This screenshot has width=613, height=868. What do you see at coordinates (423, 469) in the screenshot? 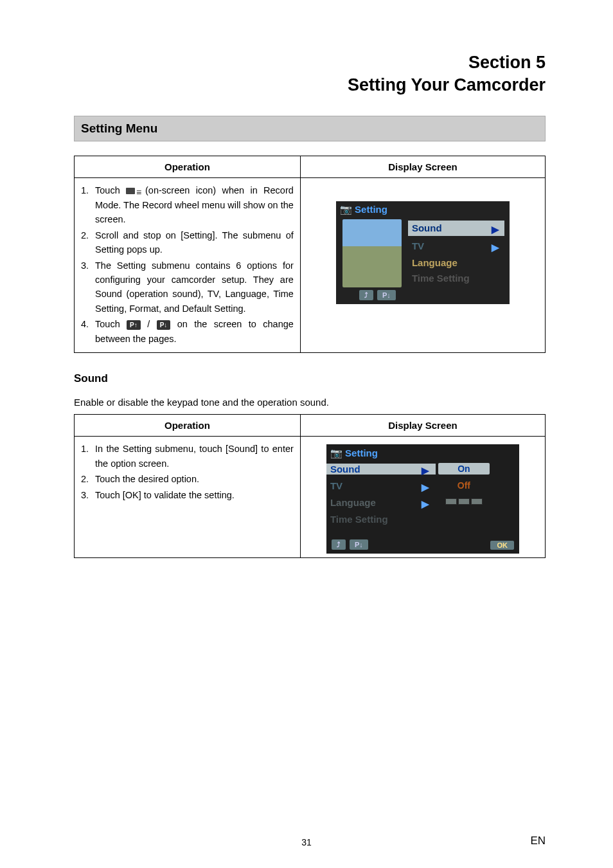
I see `option-row-sound: Sound▶ On` at bounding box center [423, 469].